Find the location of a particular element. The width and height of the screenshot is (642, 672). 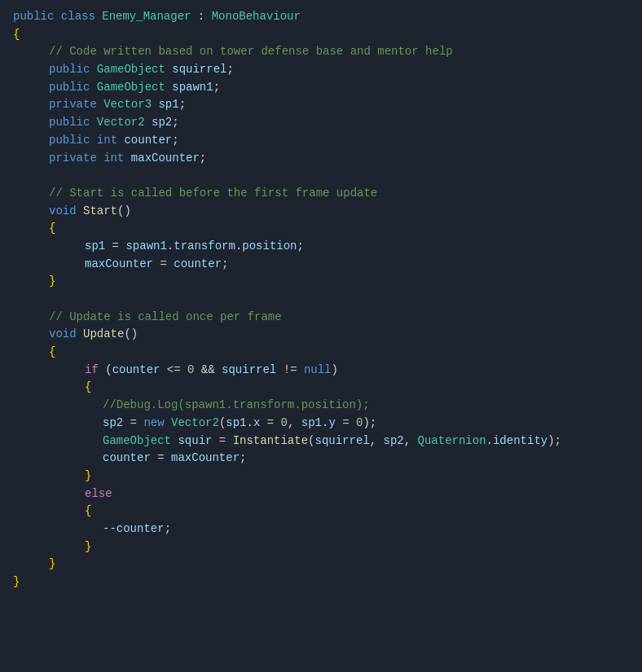

code-line-2: { is located at coordinates (321, 35).